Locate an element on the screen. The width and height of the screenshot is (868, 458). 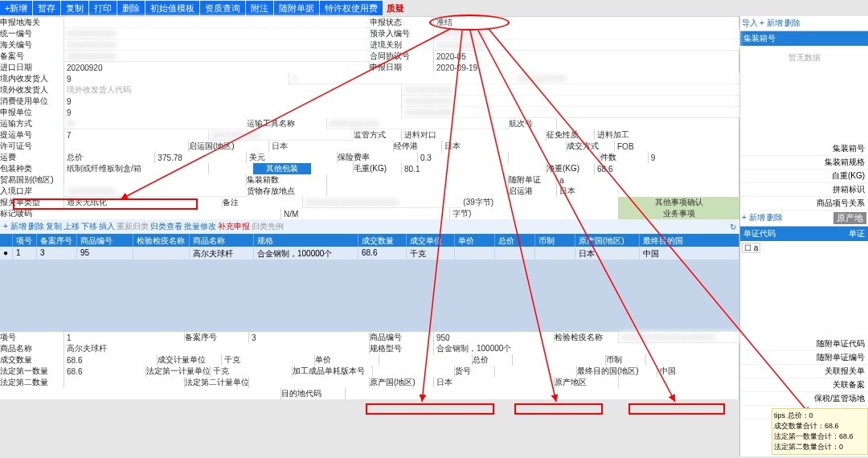
b-zzm-v: 中国 is located at coordinates (698, 371).